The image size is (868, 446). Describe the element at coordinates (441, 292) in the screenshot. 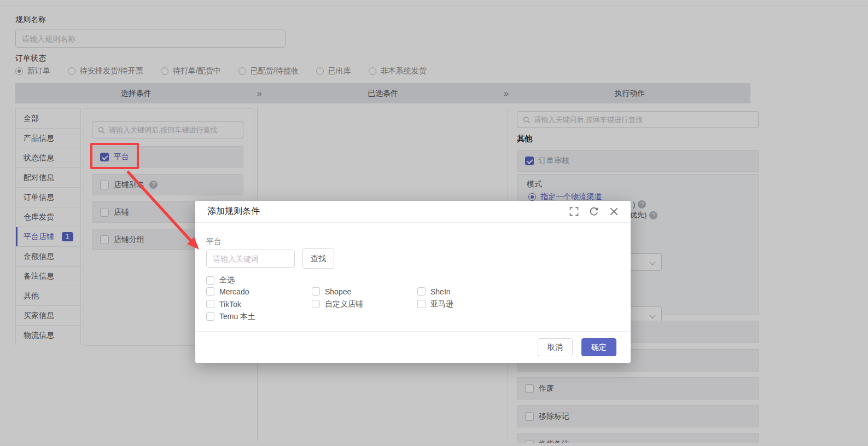

I see `option-label: SheIn` at that location.